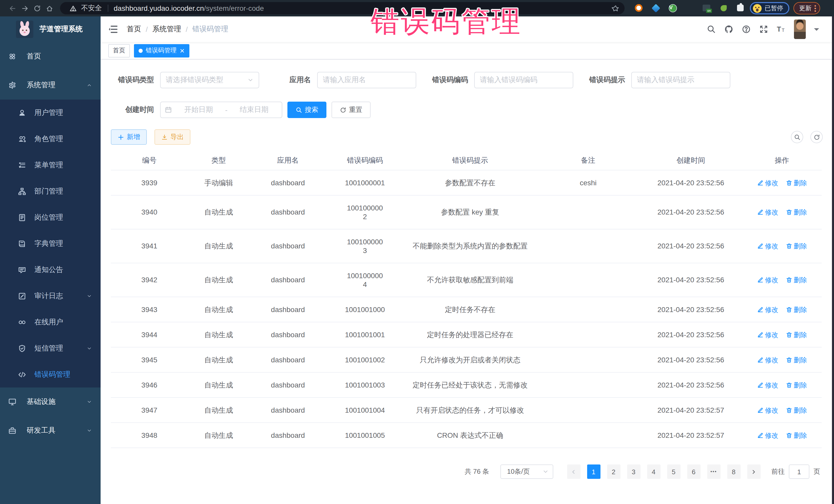 This screenshot has width=834, height=504. I want to click on end-date-input: 结束日期, so click(254, 110).